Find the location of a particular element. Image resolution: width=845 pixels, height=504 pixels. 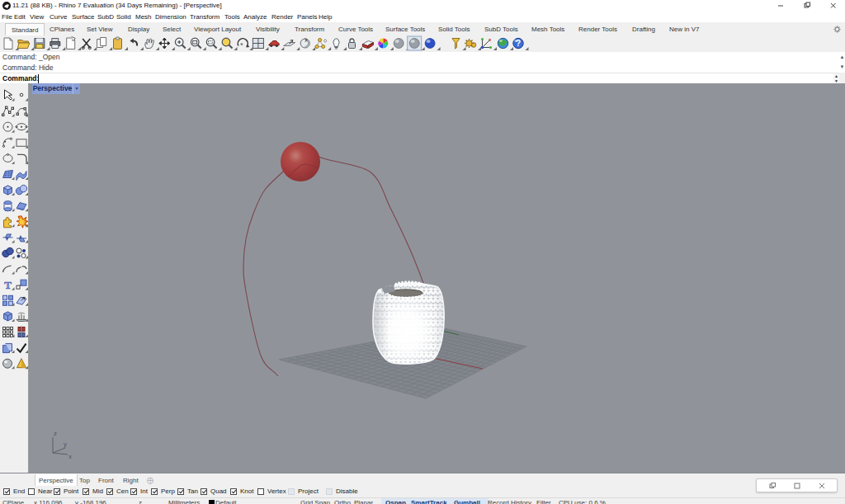

svg-text: y is located at coordinates (65, 444).